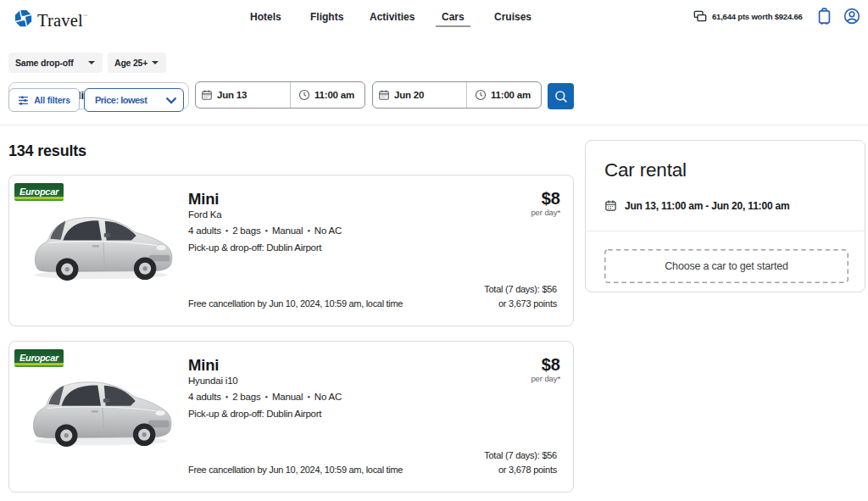 The image size is (868, 501). What do you see at coordinates (44, 100) in the screenshot?
I see `all-filters-button: All filters` at bounding box center [44, 100].